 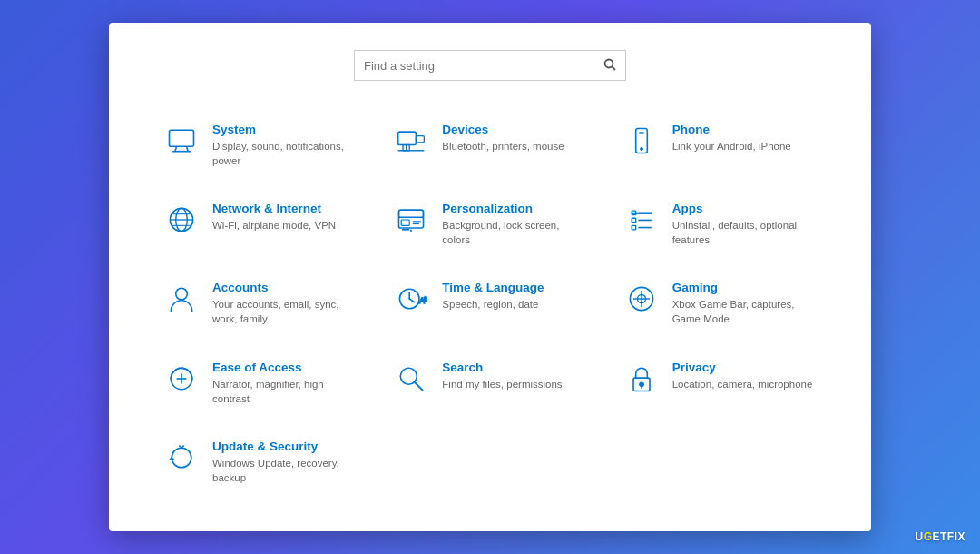 I want to click on setting-item-system: System Display, sound, notifications, po…, so click(x=260, y=147).